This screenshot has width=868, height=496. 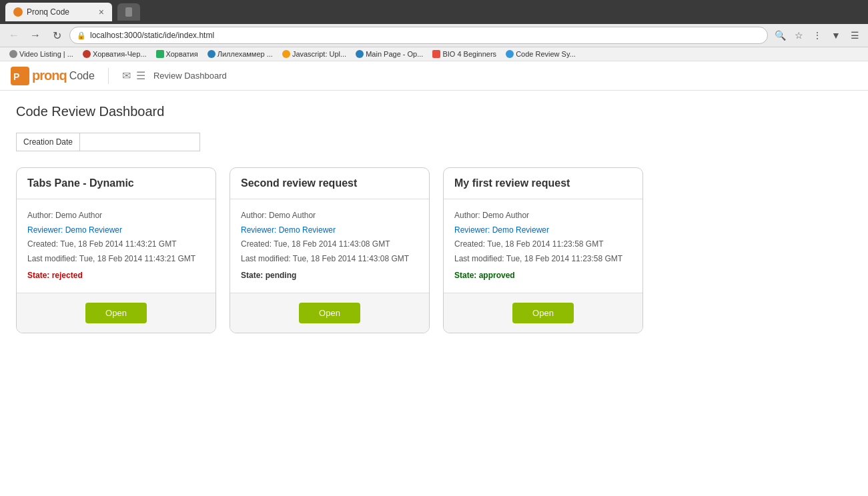 I want to click on card-2-reviewer: Reviewer: Demo Reviewer, so click(x=330, y=231).